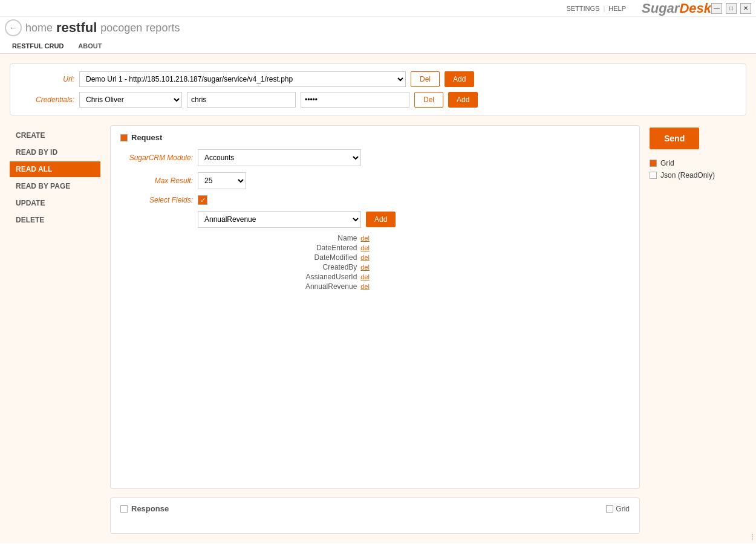  Describe the element at coordinates (752, 537) in the screenshot. I see `resize-handle: ⁝` at that location.